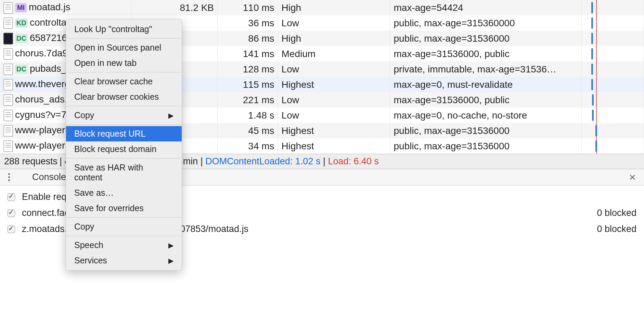 The height and width of the screenshot is (315, 644). Describe the element at coordinates (124, 260) in the screenshot. I see `menu-services: Services▶` at that location.